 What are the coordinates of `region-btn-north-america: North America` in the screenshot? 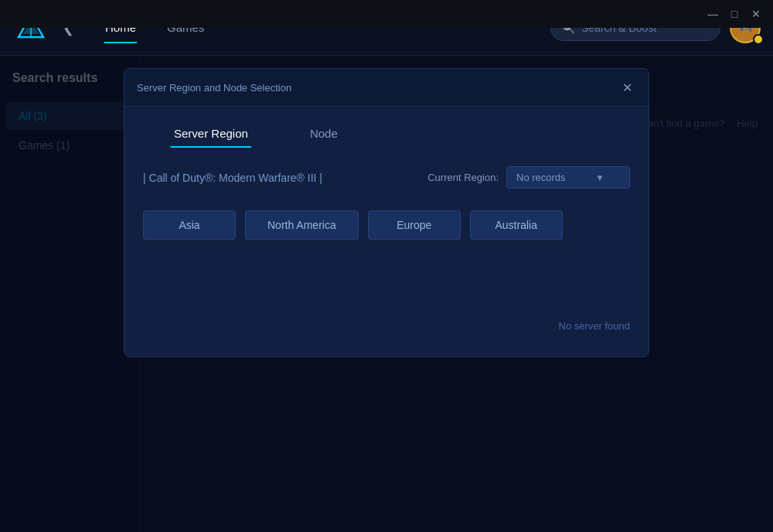 It's located at (301, 225).